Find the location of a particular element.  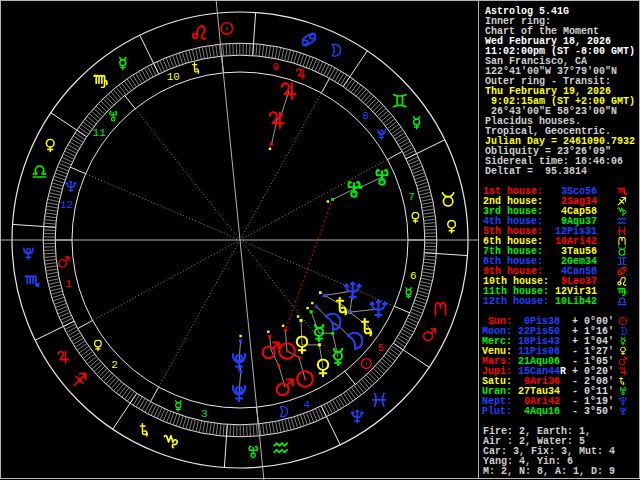

svg-text: 5 is located at coordinates (380, 348).